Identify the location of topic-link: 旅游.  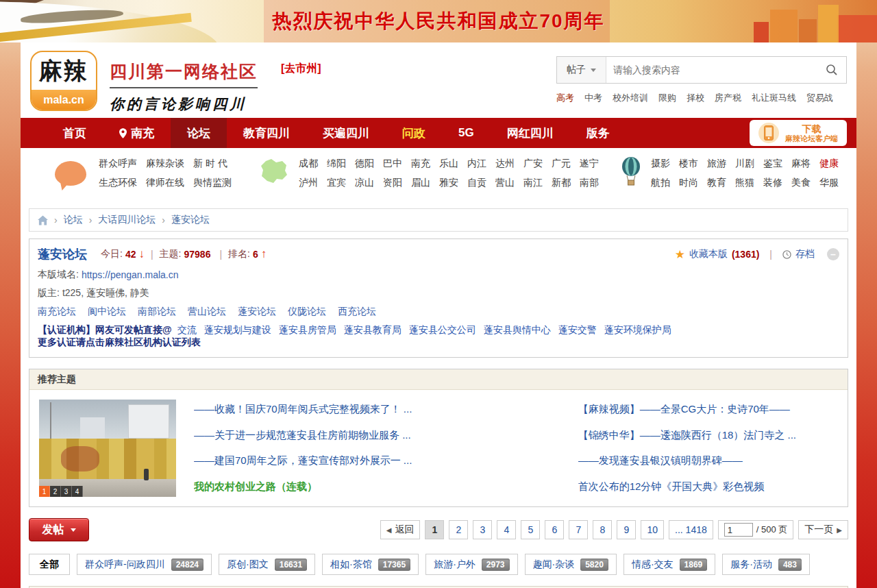
(717, 164).